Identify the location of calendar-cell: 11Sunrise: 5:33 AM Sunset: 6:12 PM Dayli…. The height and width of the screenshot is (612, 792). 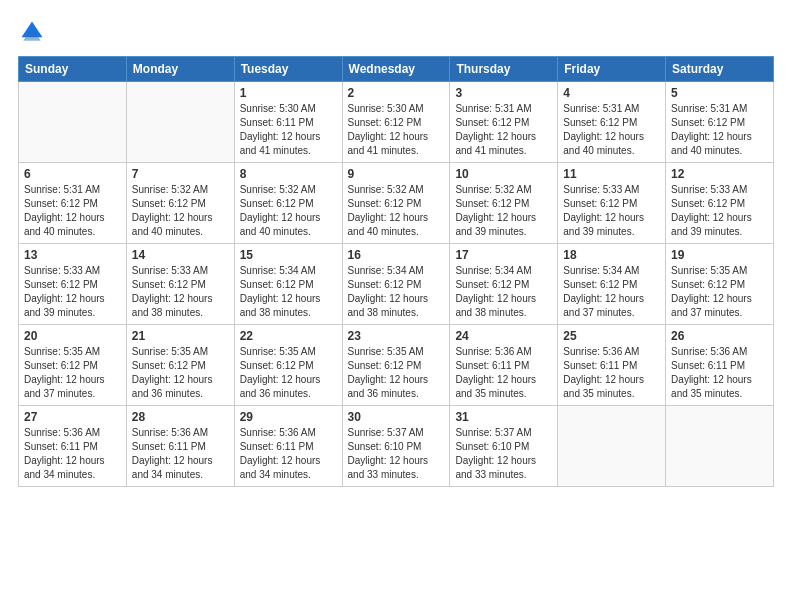
(612, 204).